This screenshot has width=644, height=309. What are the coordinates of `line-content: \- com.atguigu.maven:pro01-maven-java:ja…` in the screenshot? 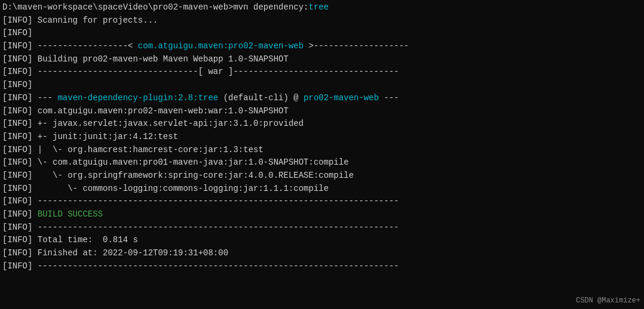 It's located at (194, 163).